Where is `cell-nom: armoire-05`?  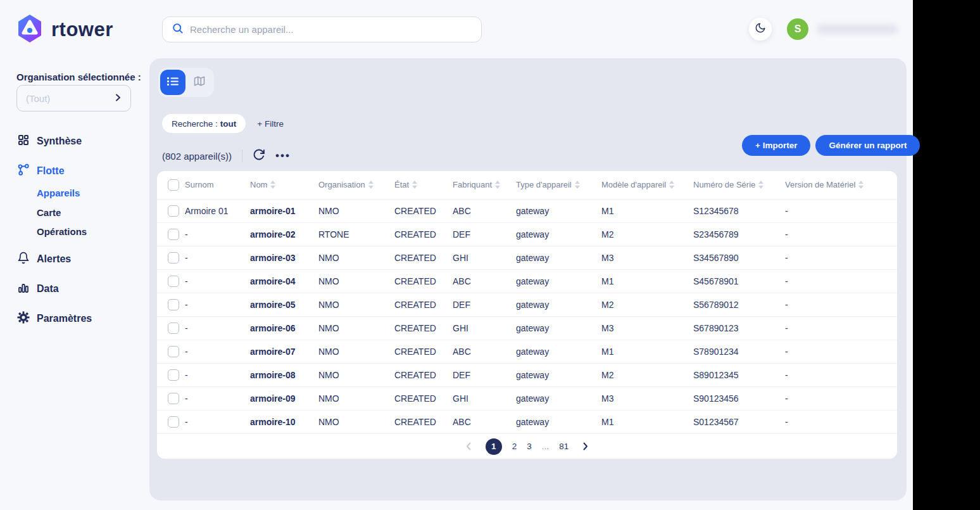
cell-nom: armoire-05 is located at coordinates (284, 304).